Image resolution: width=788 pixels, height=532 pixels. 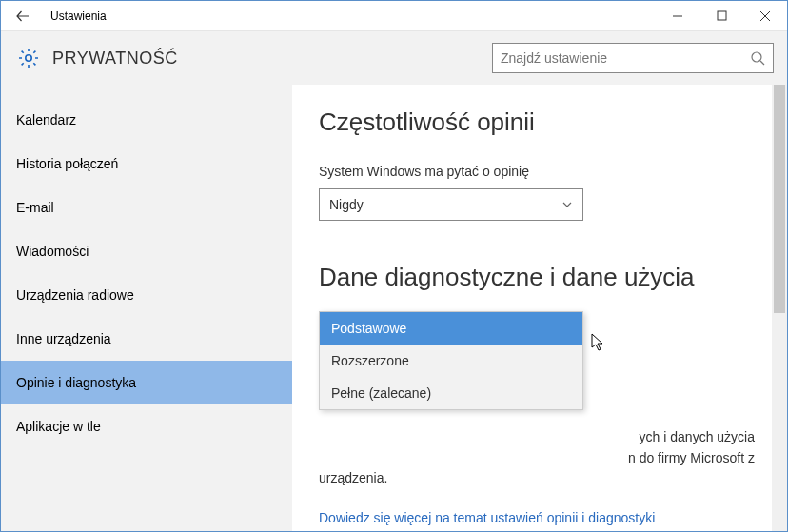 I want to click on sidebar-item-label: Inne urządzenia, so click(x=64, y=339).